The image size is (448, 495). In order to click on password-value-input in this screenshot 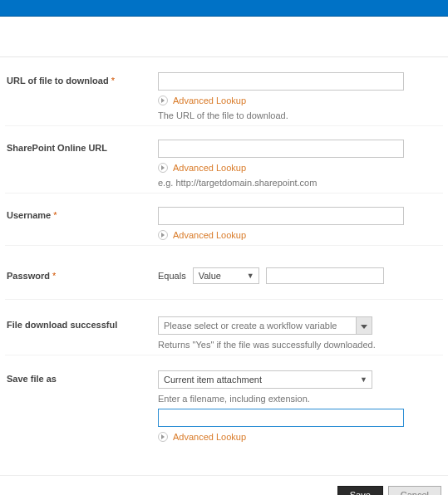, I will do `click(325, 276)`.